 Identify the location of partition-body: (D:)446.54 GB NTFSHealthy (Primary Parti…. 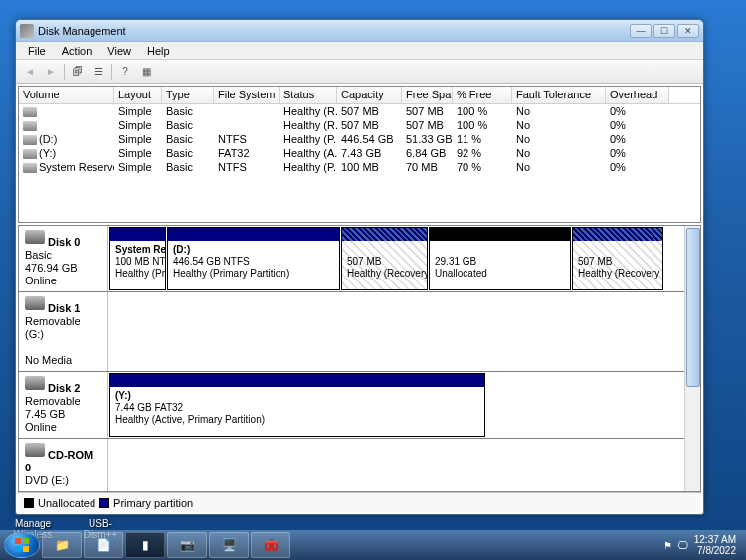
(254, 265).